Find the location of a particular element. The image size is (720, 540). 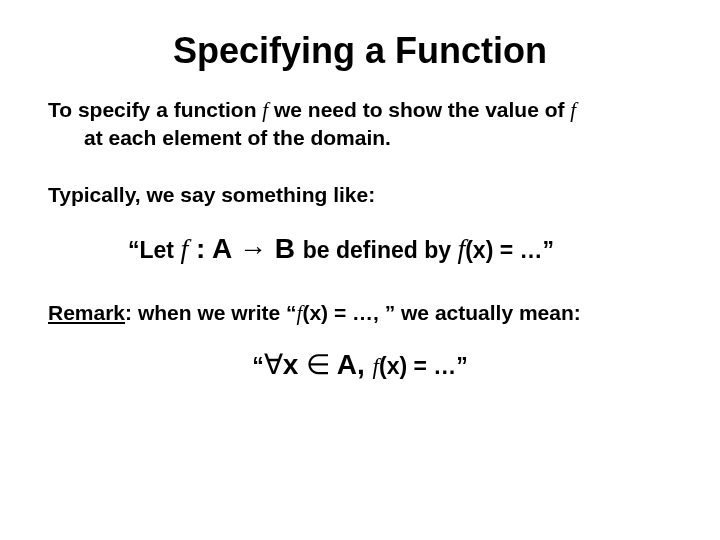

paragraph-1: To specify a function f we need to show … is located at coordinates (360, 124).